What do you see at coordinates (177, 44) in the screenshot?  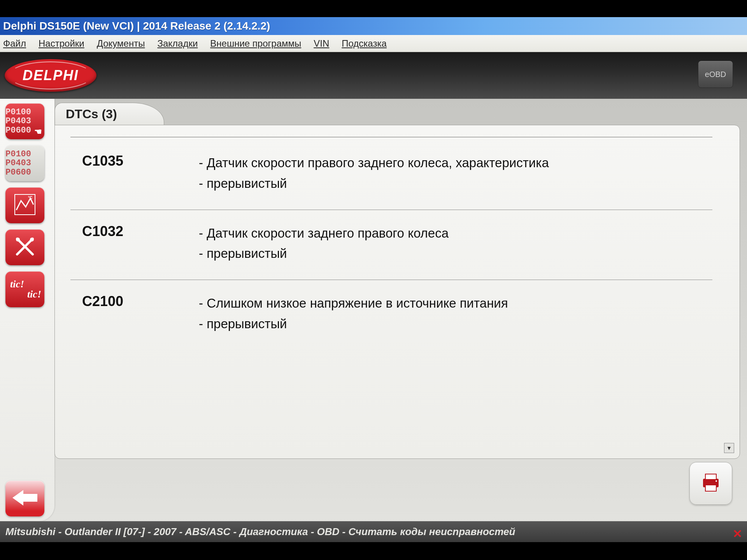 I see `menu-bookmarks: Закладки` at bounding box center [177, 44].